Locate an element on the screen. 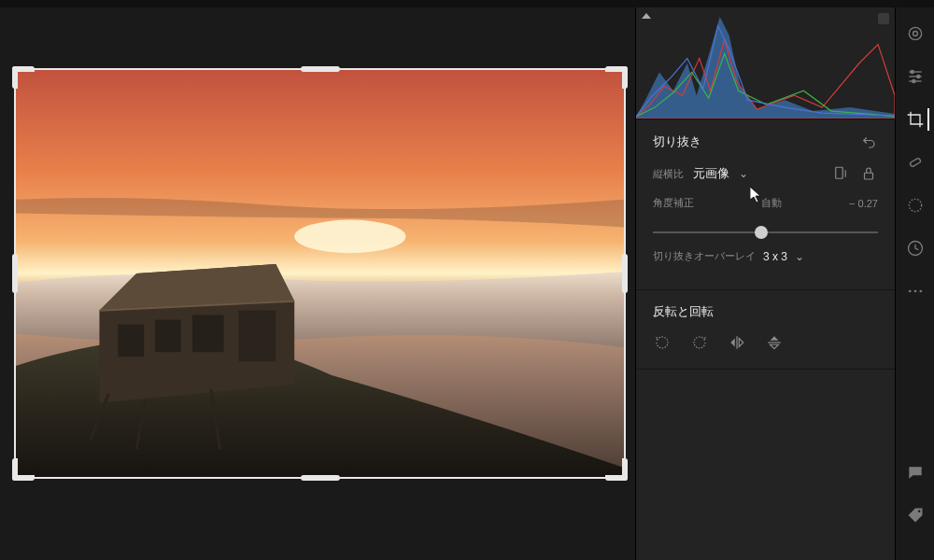  slider-thumb is located at coordinates (761, 232).